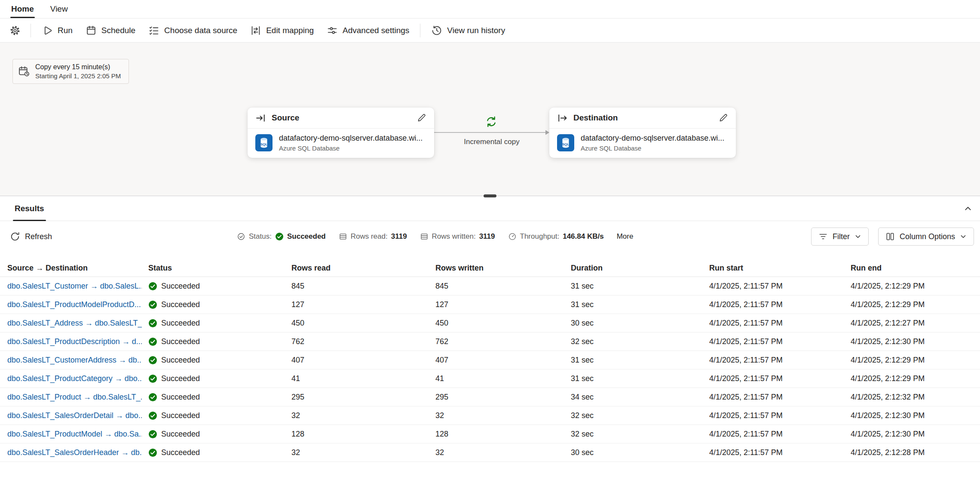 The width and height of the screenshot is (980, 483). What do you see at coordinates (503, 434) in the screenshot?
I see `rows-written-cell: 128` at bounding box center [503, 434].